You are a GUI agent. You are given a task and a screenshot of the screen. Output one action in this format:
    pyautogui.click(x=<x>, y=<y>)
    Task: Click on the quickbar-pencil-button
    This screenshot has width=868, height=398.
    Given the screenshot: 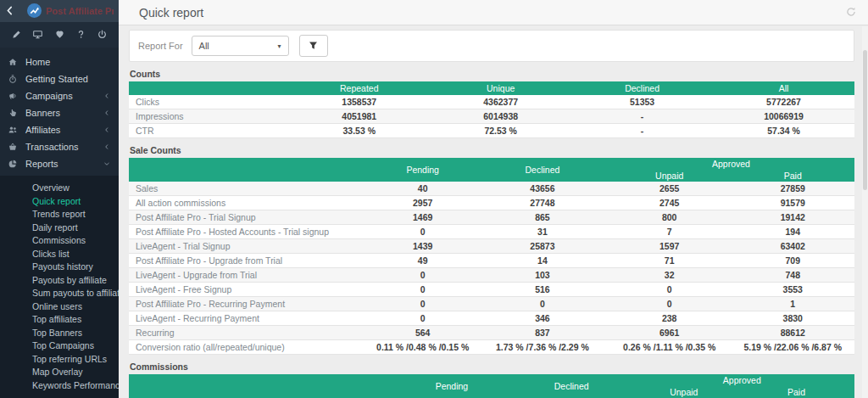 What is the action you would take?
    pyautogui.click(x=17, y=35)
    